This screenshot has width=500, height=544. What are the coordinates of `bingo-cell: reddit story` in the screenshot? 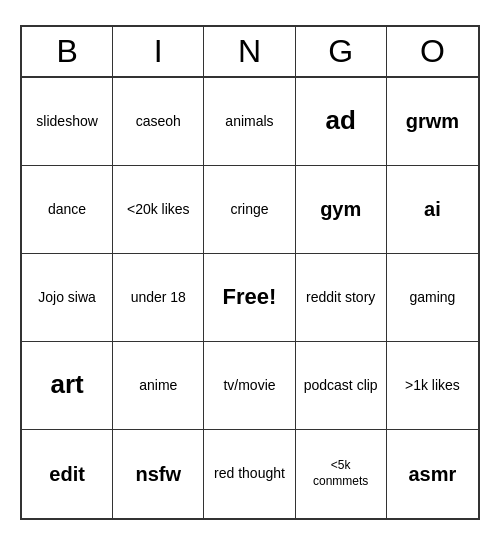 It's located at (342, 298).